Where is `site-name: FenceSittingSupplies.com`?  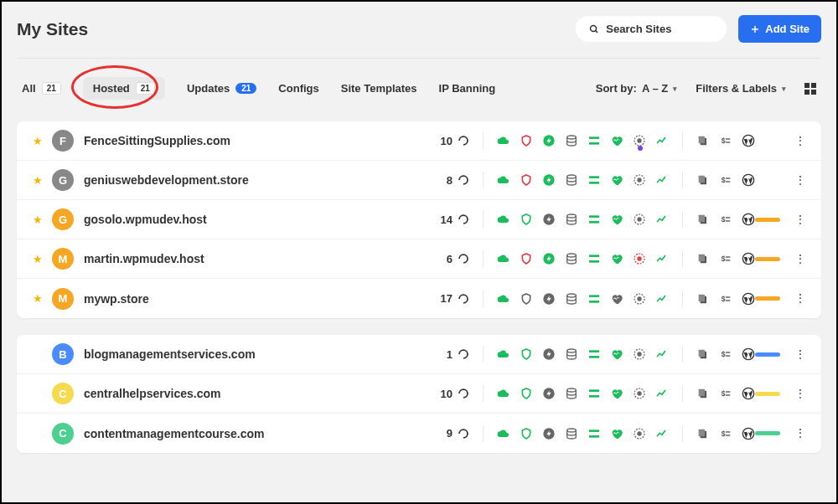
site-name: FenceSittingSupplies.com is located at coordinates (254, 141).